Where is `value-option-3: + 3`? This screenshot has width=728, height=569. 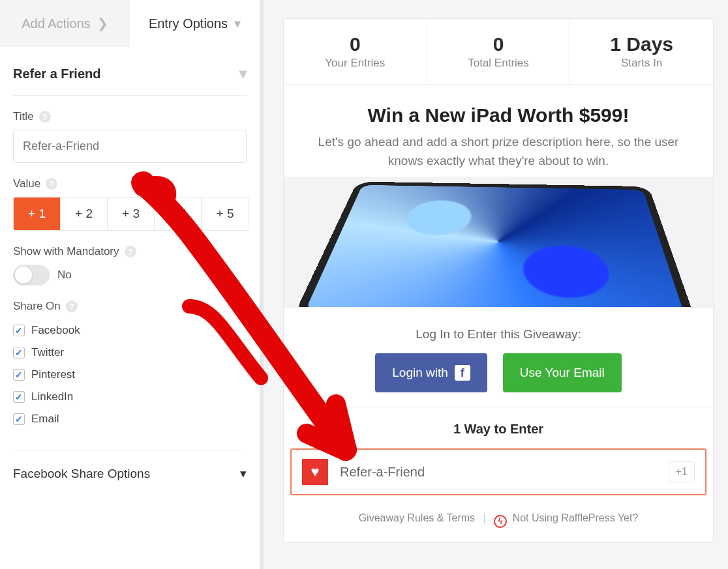
value-option-3: + 3 is located at coordinates (131, 214).